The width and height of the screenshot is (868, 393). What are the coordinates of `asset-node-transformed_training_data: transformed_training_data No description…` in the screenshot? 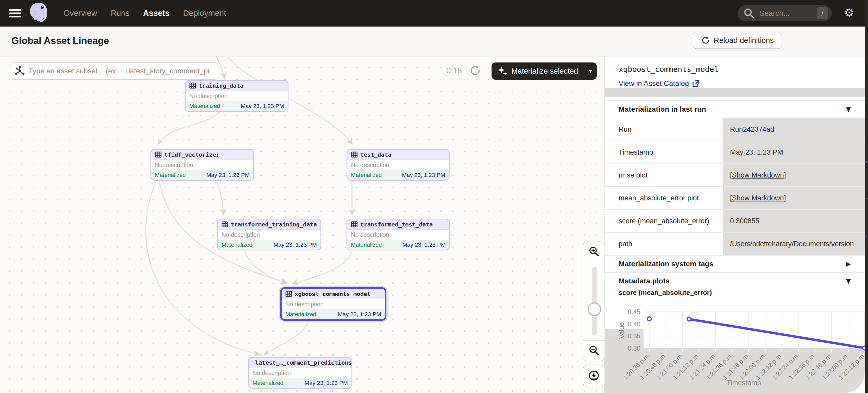 It's located at (269, 234).